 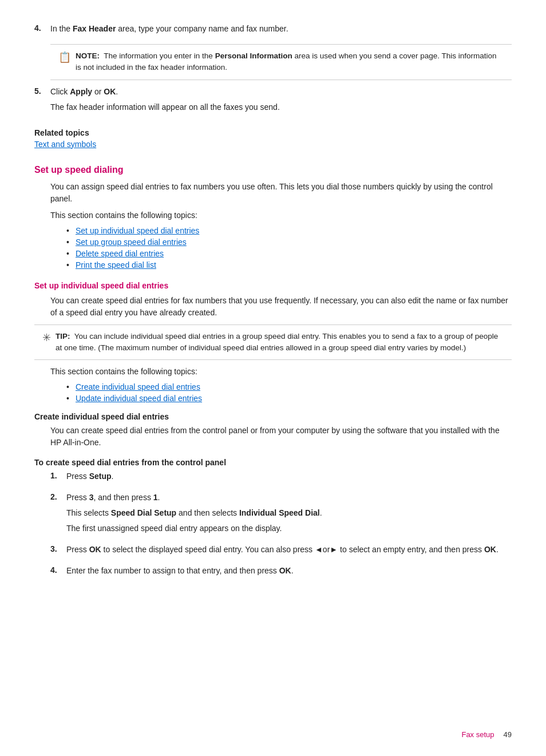 What do you see at coordinates (281, 515) in the screenshot?
I see `cp-step-2: 2. Press 3, and then press 1. This selec…` at bounding box center [281, 515].